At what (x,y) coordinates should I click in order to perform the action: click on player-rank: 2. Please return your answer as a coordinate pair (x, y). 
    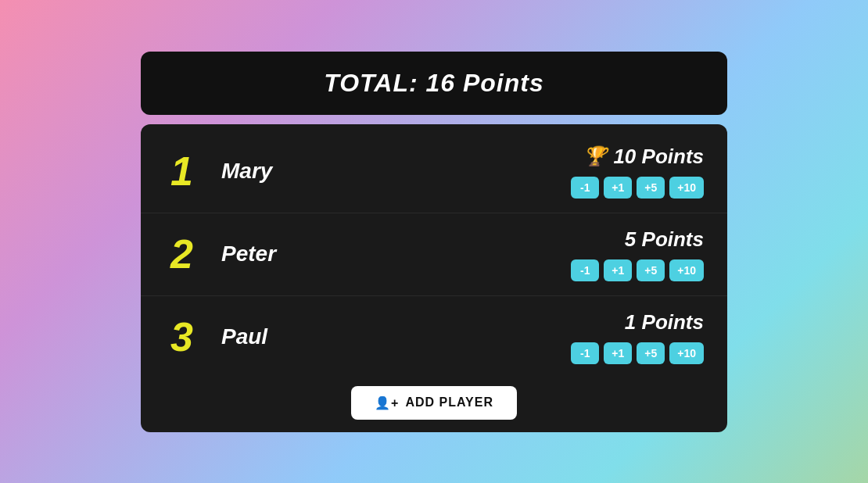
    Looking at the image, I should click on (181, 254).